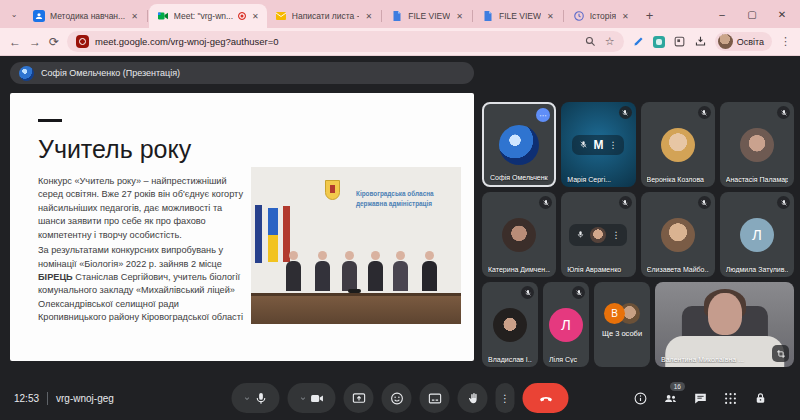 Image resolution: width=800 pixels, height=420 pixels. I want to click on profile-label: Освіта, so click(750, 42).